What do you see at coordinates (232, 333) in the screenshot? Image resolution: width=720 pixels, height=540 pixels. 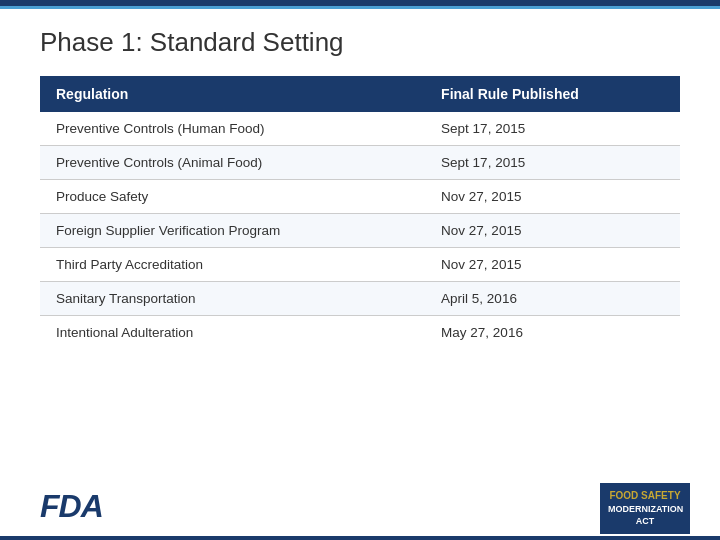 I see `cell-regulation: Intentional Adulteration` at bounding box center [232, 333].